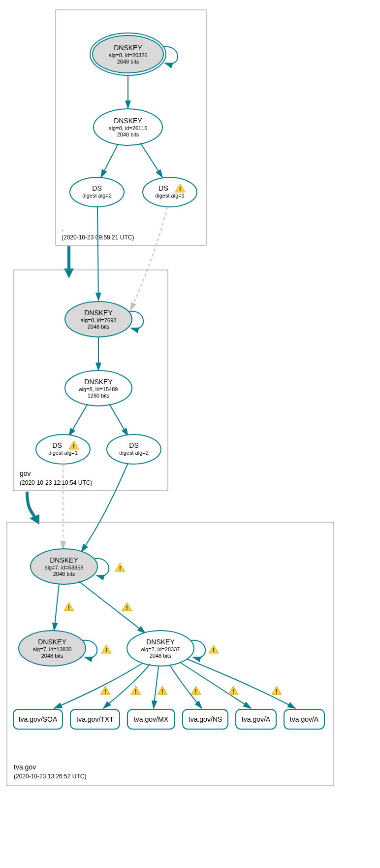 This screenshot has height=868, width=380. What do you see at coordinates (160, 648) in the screenshot?
I see `node-tva-zsk: DNSKEY alg=7, id=28337 2048 bits` at bounding box center [160, 648].